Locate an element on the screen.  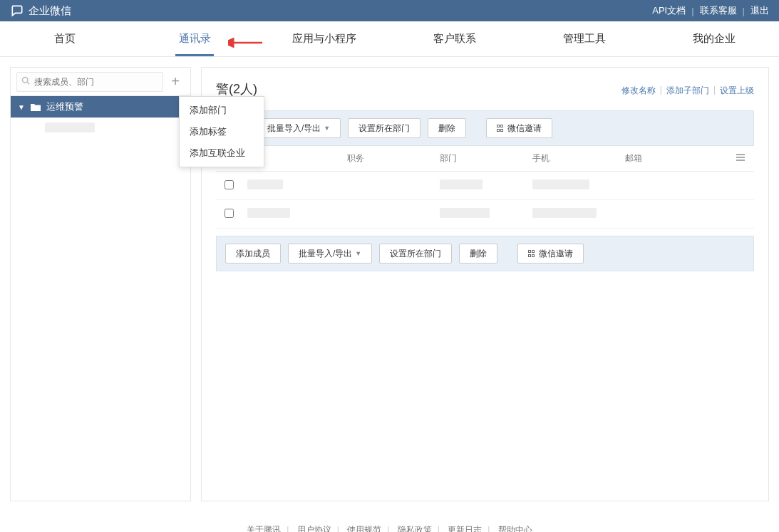
tree-root-node: ▼ 运维预警 is located at coordinates (100, 107).